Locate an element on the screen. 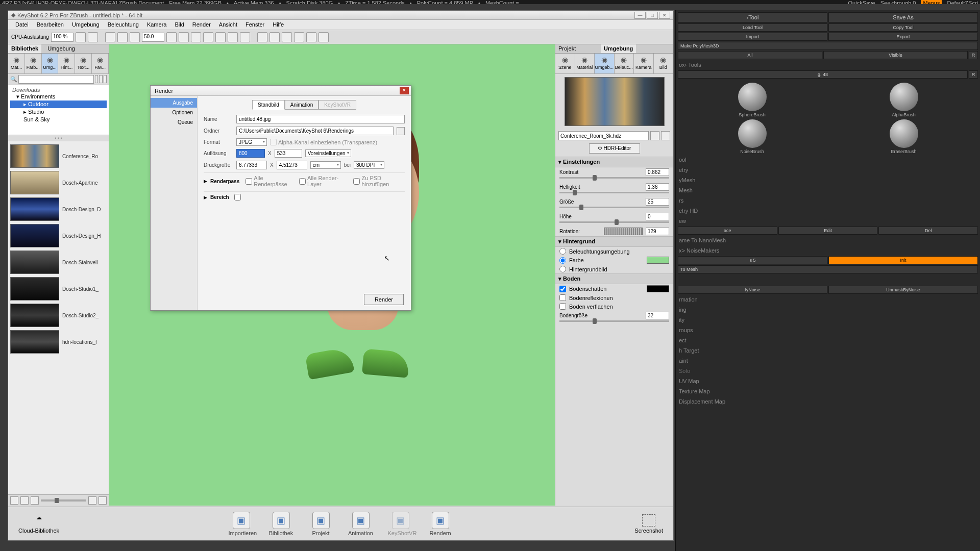 This screenshot has height=551, width=980. download-icon is located at coordinates (135, 37).